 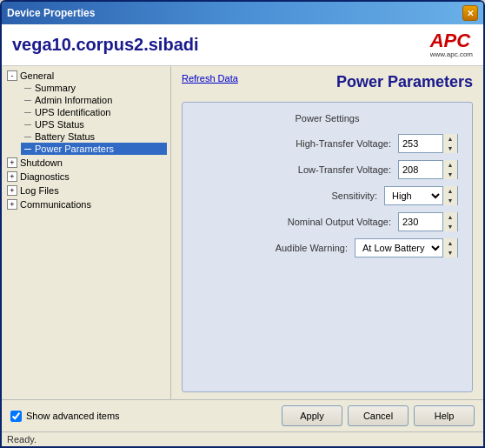 I want to click on sidebar-label-general: General, so click(x=37, y=76).